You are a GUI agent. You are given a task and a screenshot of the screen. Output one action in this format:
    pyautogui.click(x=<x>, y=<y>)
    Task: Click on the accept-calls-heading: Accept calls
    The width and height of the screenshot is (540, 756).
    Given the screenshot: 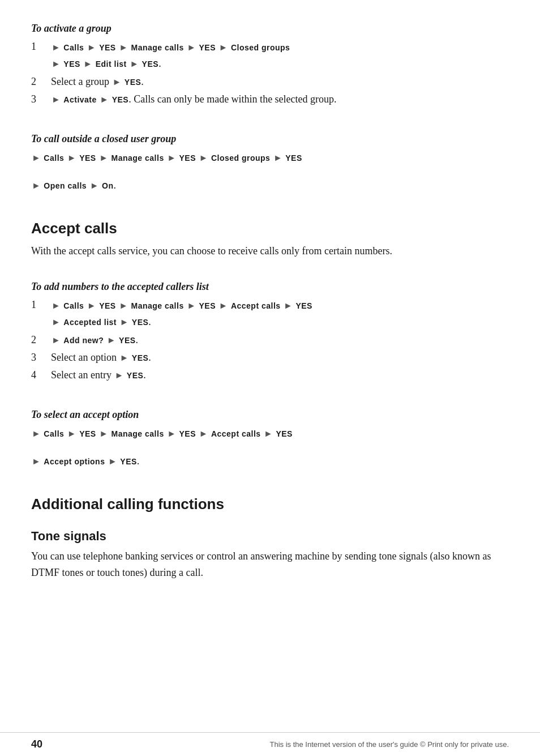 What is the action you would take?
    pyautogui.click(x=270, y=229)
    